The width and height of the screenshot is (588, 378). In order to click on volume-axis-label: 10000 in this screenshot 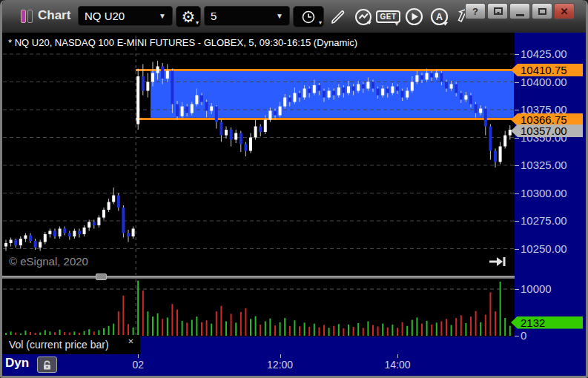, I will do `click(552, 289)`.